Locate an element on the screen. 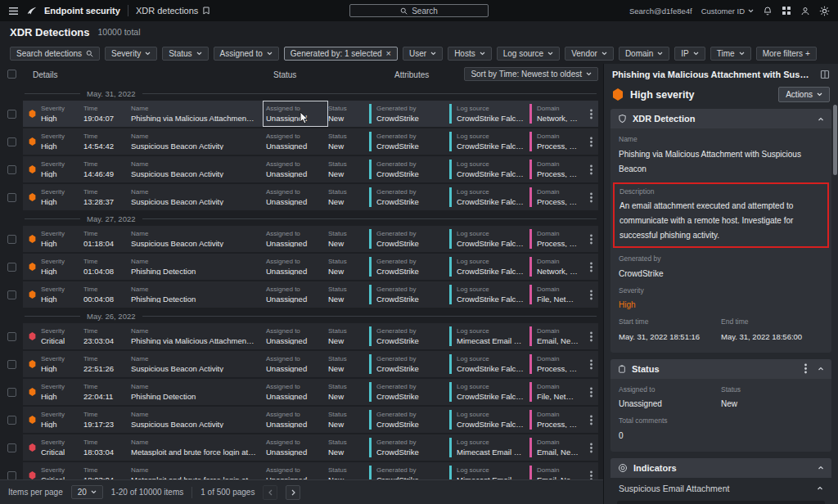 The height and width of the screenshot is (504, 838). filter-chip-domain: Domain is located at coordinates (644, 54).